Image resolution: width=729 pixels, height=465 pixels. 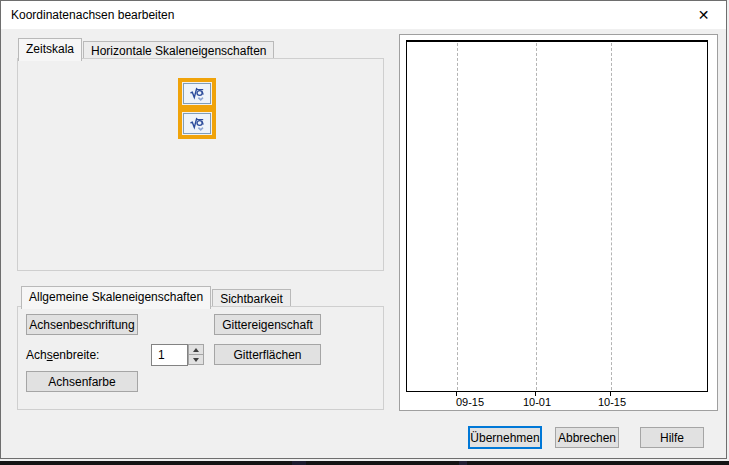 What do you see at coordinates (62, 355) in the screenshot?
I see `achsenbreite-label: Achsenbreite:` at bounding box center [62, 355].